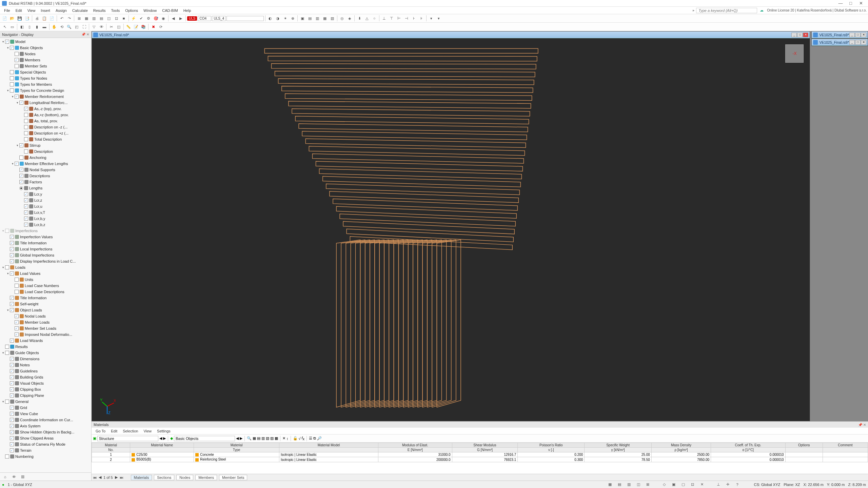 This screenshot has width=868, height=488. I want to click on tree-item: Lcr,y, so click(45, 194).